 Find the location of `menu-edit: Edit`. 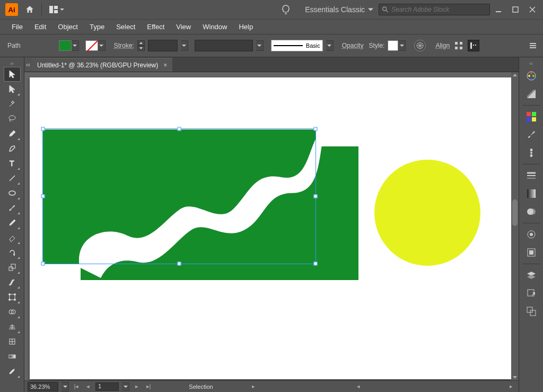

menu-edit: Edit is located at coordinates (40, 27).